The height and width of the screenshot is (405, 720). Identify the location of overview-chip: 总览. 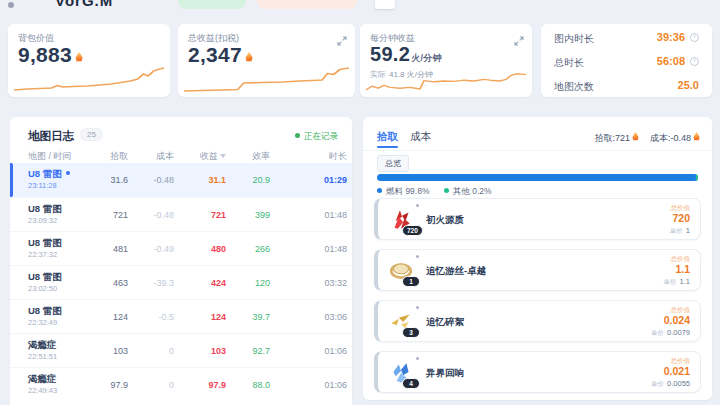
(393, 164).